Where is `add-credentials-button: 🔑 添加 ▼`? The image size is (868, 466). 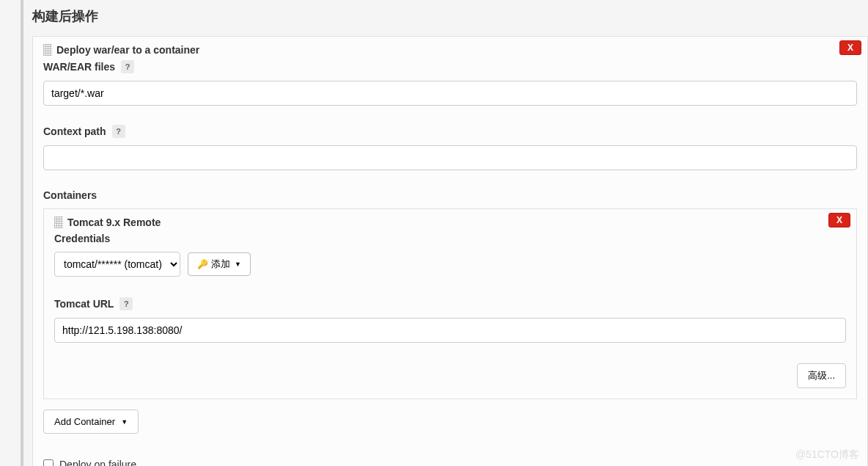 add-credentials-button: 🔑 添加 ▼ is located at coordinates (219, 264).